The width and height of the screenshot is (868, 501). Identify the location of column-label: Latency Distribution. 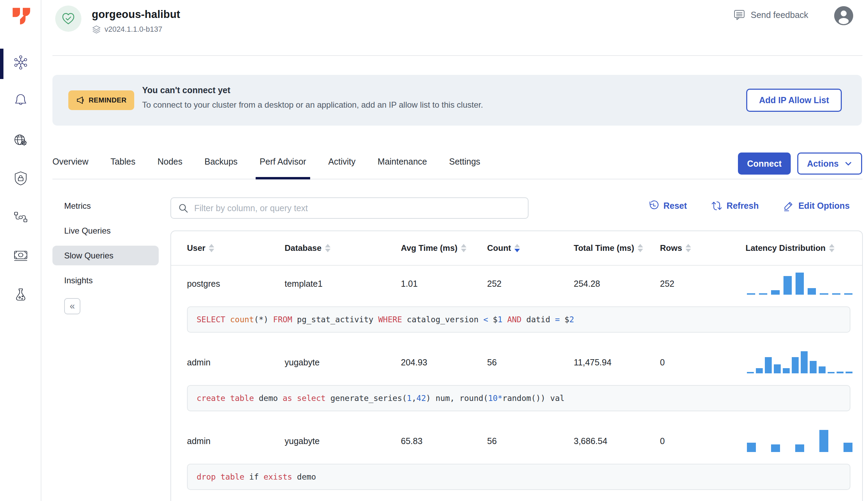
(786, 248).